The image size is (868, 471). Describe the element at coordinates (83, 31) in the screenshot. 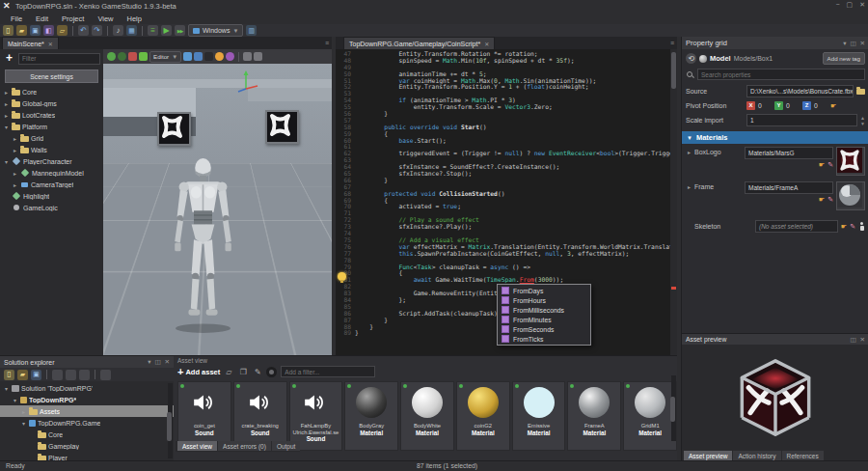

I see `undo-icon` at that location.